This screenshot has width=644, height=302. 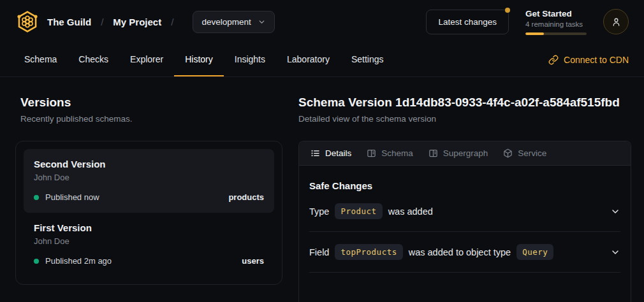 What do you see at coordinates (149, 228) in the screenshot?
I see `version-title: First Version` at bounding box center [149, 228].